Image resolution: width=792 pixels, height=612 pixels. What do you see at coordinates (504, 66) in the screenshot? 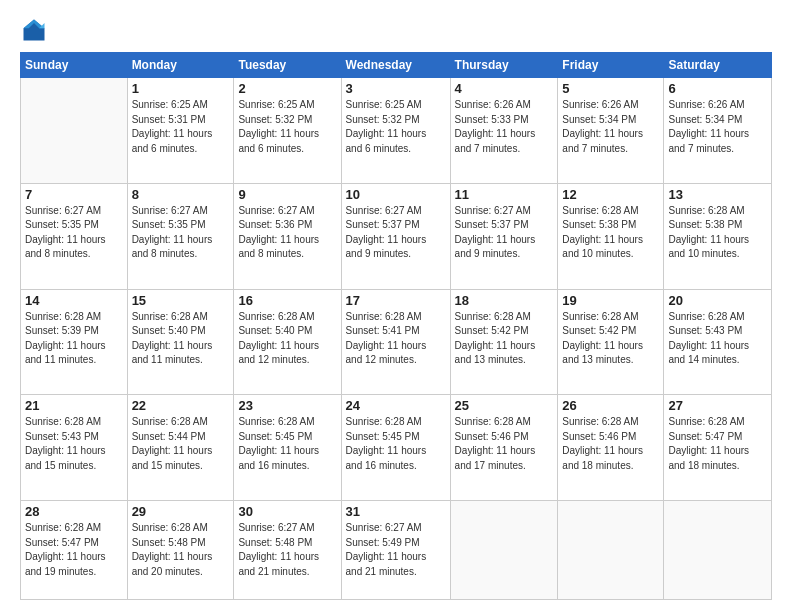
I see `calendar-day-header: Thursday` at bounding box center [504, 66].